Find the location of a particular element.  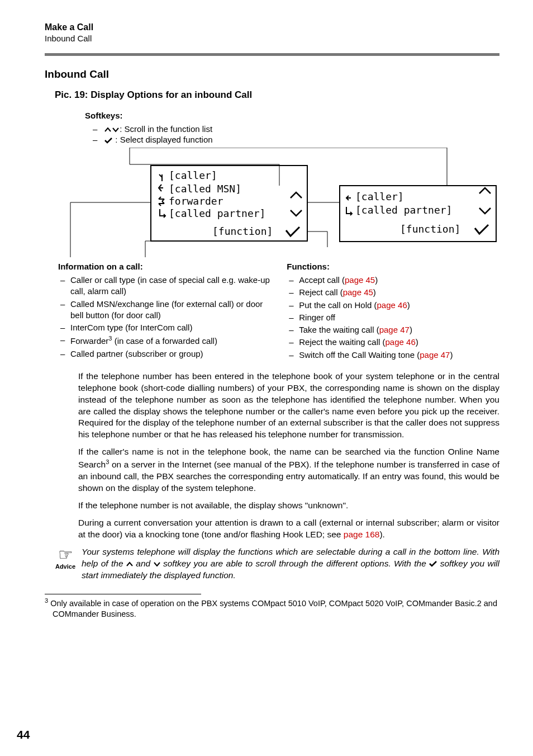

function-item: Accept call (page 45) is located at coordinates (393, 280).